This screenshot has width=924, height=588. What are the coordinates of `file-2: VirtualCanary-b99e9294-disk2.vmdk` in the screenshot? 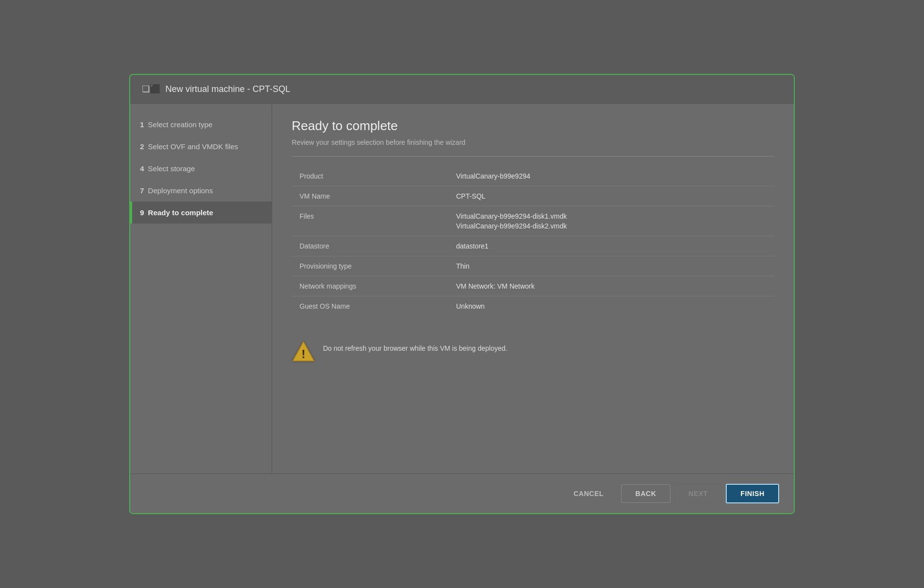 It's located at (611, 226).